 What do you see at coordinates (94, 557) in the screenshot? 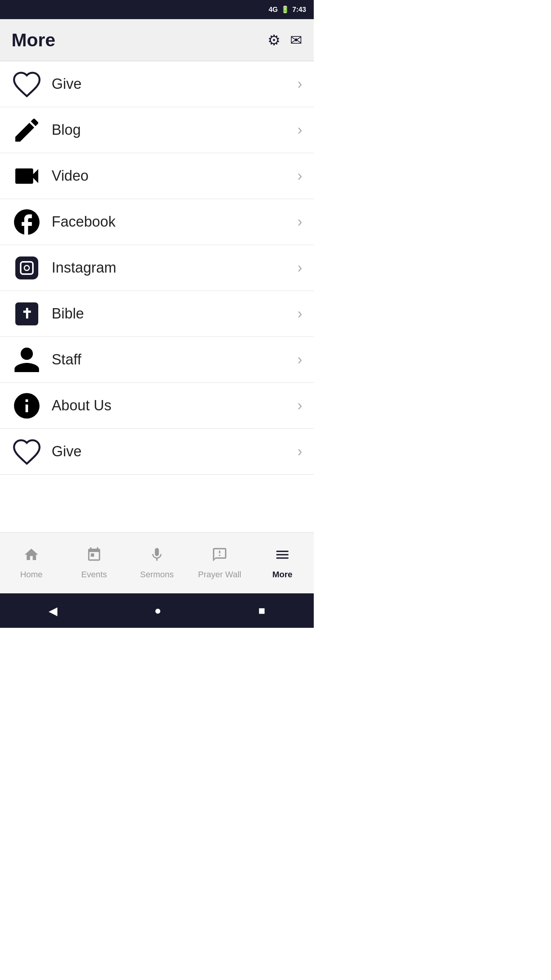
I see `events-nav-icon` at bounding box center [94, 557].